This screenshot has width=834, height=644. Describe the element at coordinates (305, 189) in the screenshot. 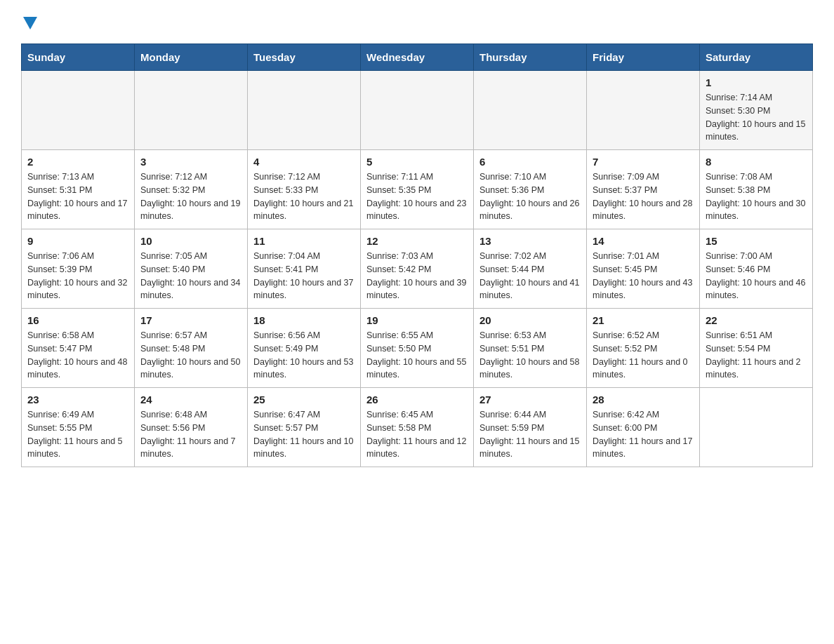

I see `calendar-cell: 4Sunrise: 7:12 AMSunset: 5:33 PMDaylight…` at that location.